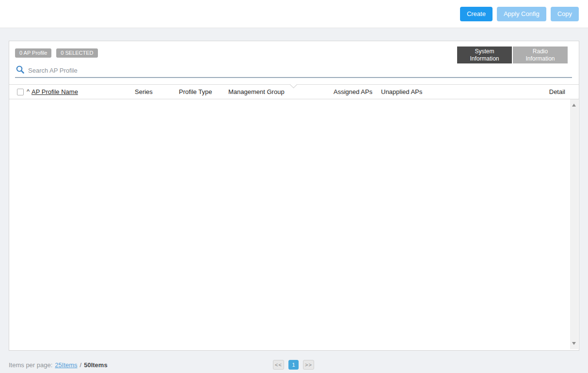 The height and width of the screenshot is (373, 588). What do you see at coordinates (557, 92) in the screenshot?
I see `column-header-detail: Detail` at bounding box center [557, 92].